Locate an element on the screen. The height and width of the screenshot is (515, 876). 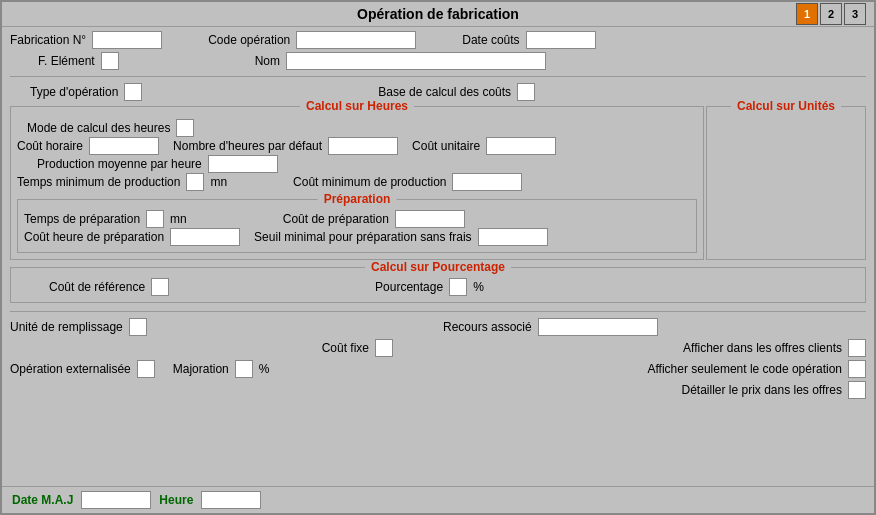
detailler-label: Détailler le prix dans les offres is located at coordinates (762, 390).